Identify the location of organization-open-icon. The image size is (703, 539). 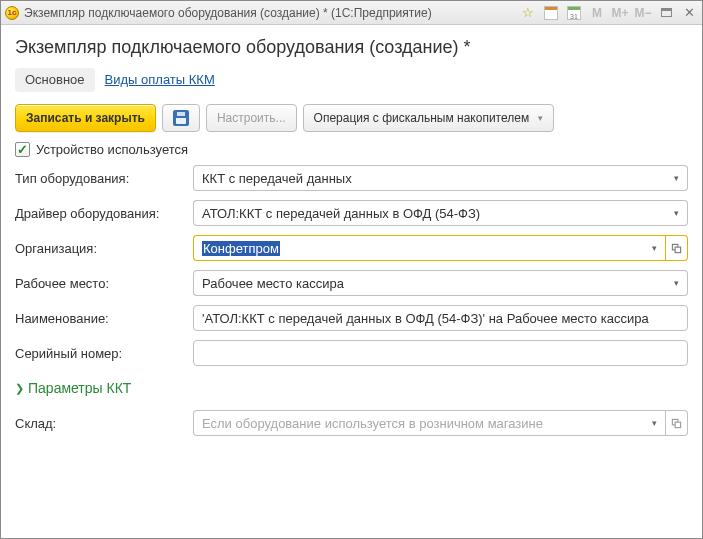
(677, 248).